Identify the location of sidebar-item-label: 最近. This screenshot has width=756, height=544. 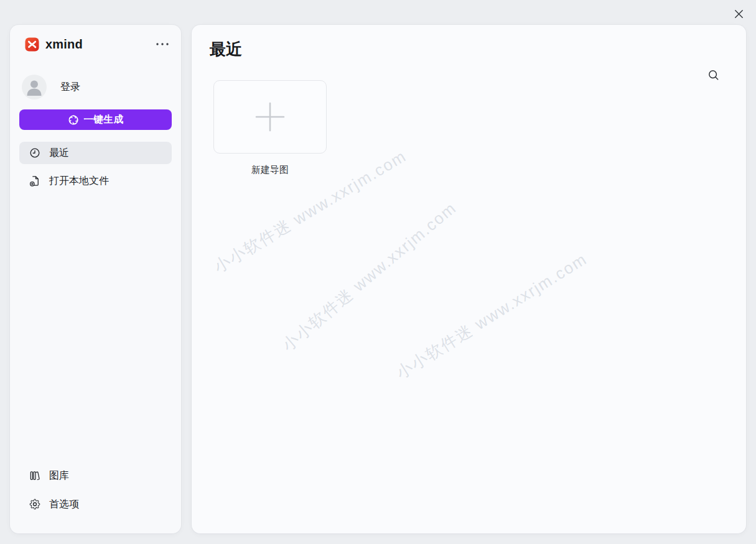
(59, 153).